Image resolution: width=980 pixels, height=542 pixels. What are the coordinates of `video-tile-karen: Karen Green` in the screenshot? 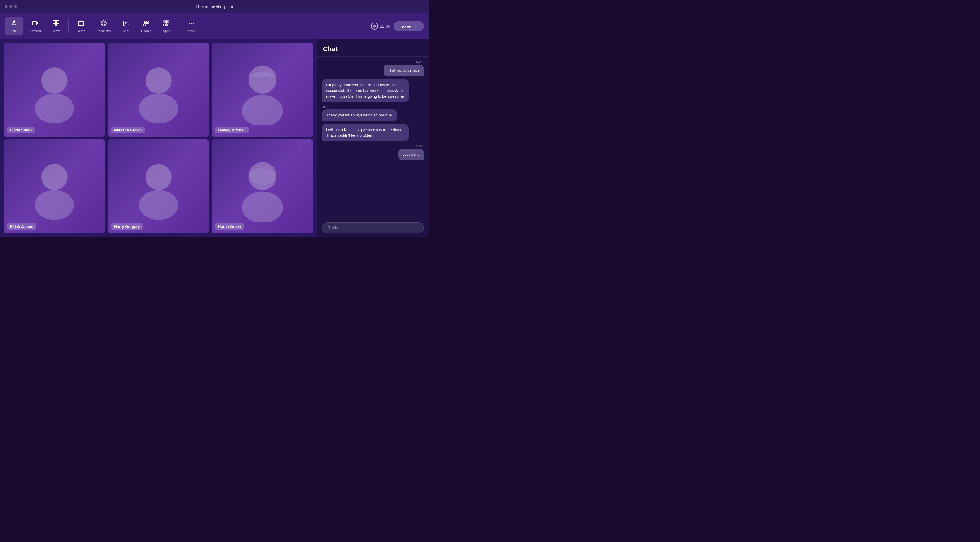 It's located at (262, 186).